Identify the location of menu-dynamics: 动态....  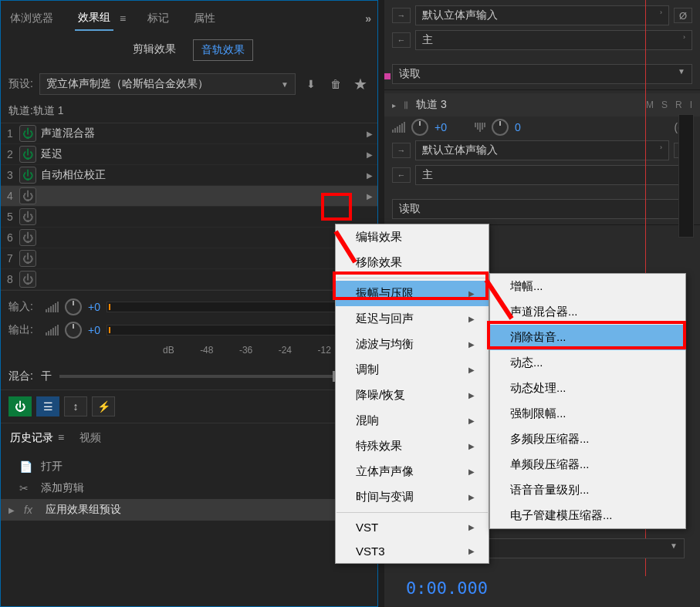
(588, 363).